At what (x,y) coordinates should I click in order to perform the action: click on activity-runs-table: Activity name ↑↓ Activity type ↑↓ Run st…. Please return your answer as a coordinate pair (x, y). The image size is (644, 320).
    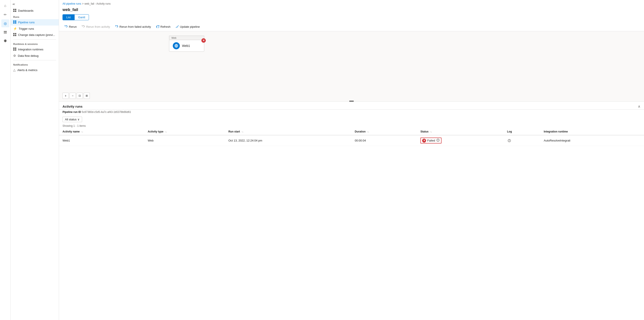
    Looking at the image, I should click on (352, 137).